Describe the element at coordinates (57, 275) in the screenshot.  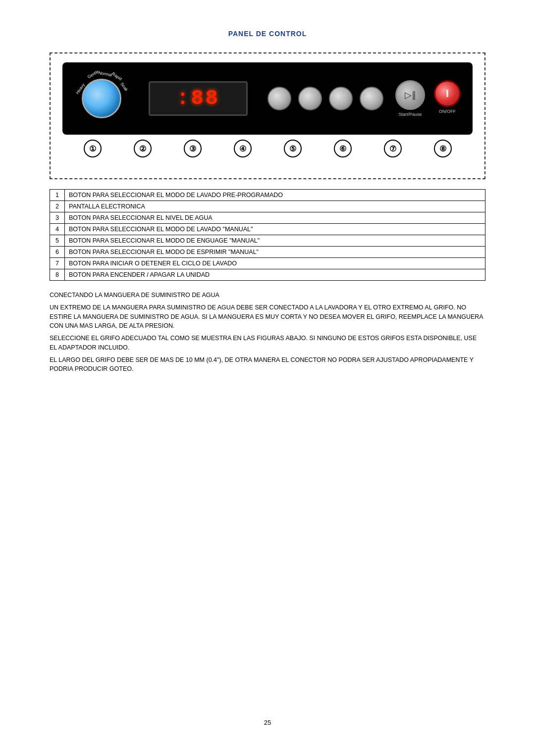
I see `row-number: 8` at that location.